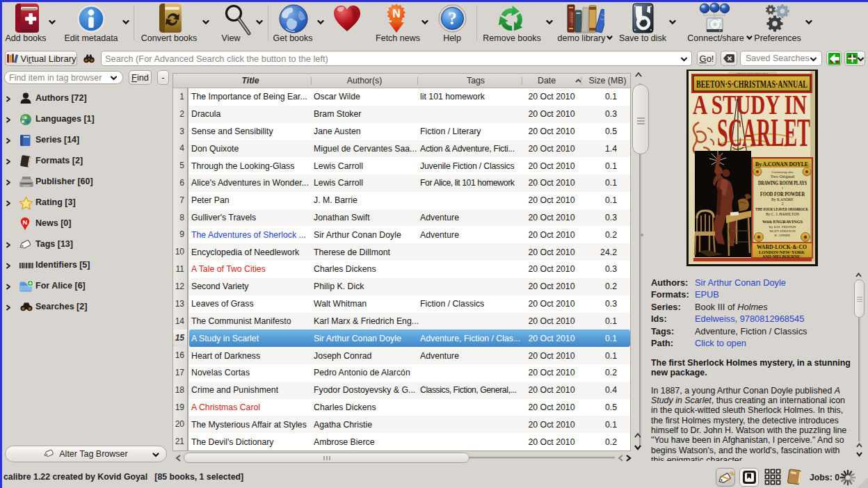 This screenshot has height=488, width=868. I want to click on svg-text: By A.CONAN DOYLE, so click(782, 164).